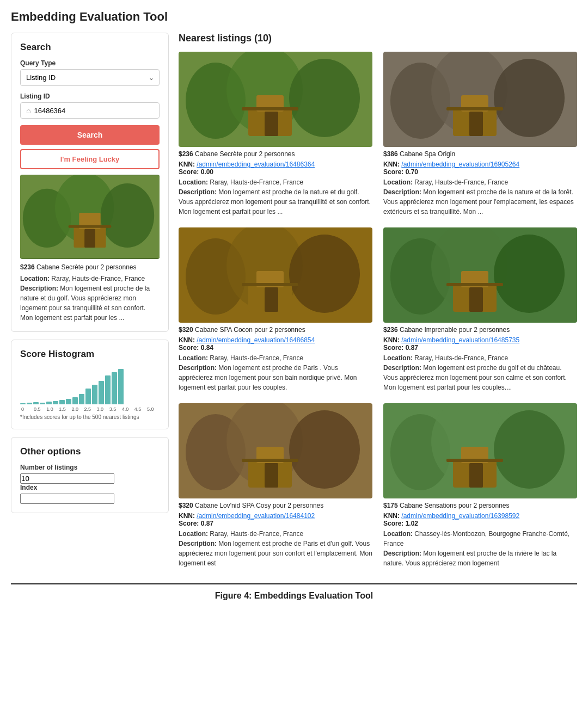 The height and width of the screenshot is (727, 588). What do you see at coordinates (154, 409) in the screenshot?
I see `axis-label: 5.0` at bounding box center [154, 409].